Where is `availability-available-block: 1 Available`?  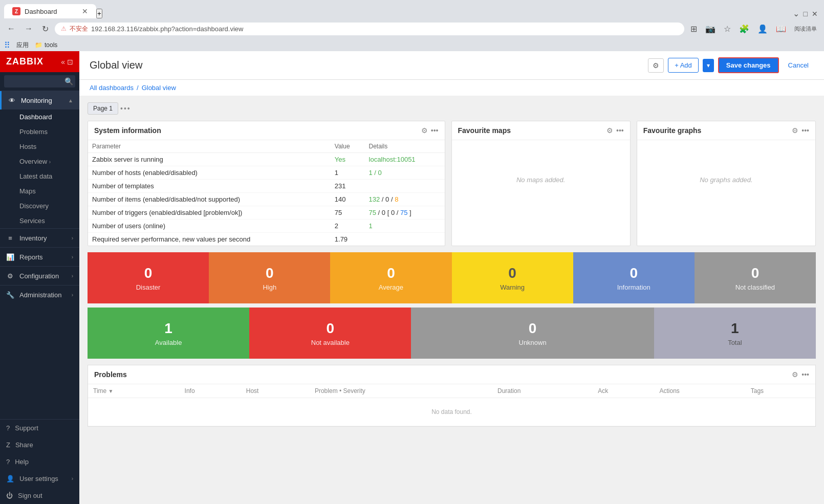
availability-available-block: 1 Available is located at coordinates (168, 333).